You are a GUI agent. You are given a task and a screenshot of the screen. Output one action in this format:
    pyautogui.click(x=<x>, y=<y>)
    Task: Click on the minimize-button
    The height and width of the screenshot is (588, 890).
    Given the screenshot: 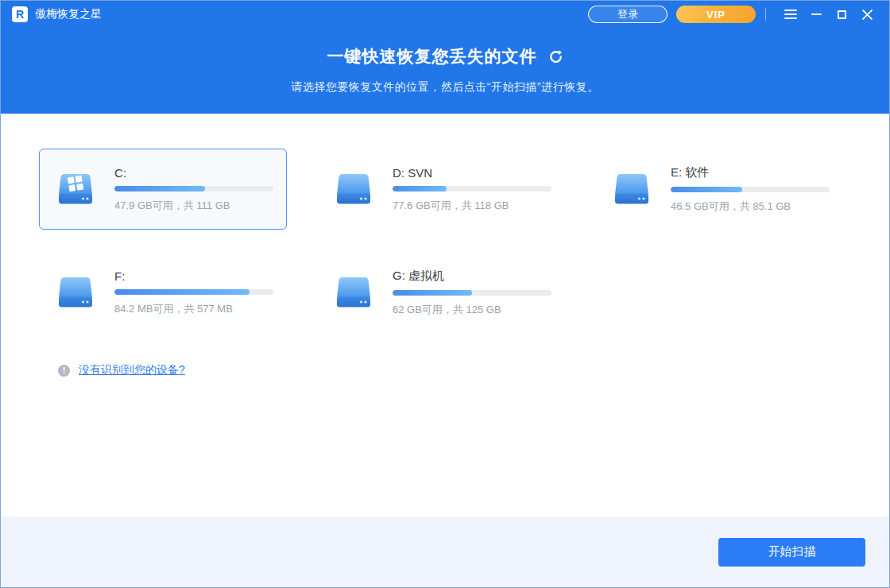 What is the action you would take?
    pyautogui.click(x=816, y=14)
    